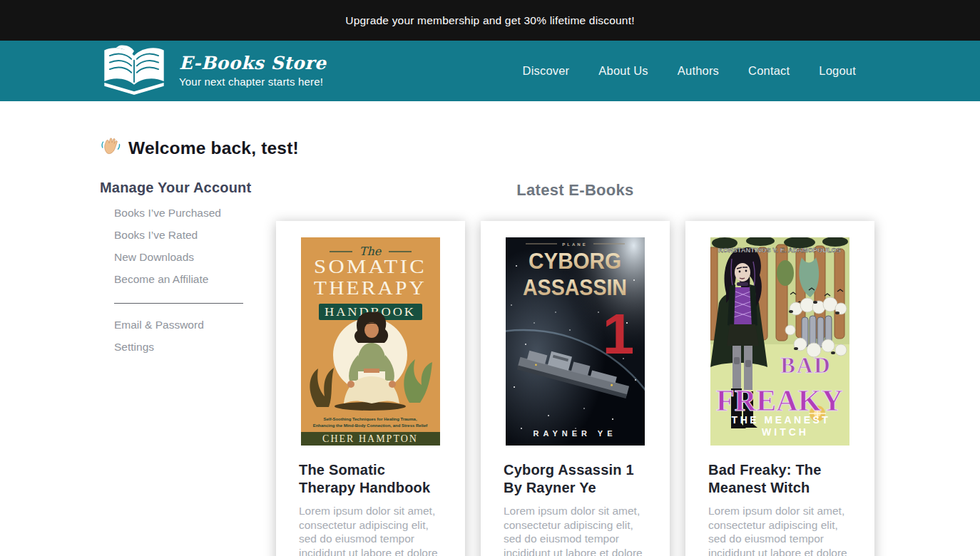 The image size is (980, 556). I want to click on svg-text: CHER HAMPTON, so click(370, 439).